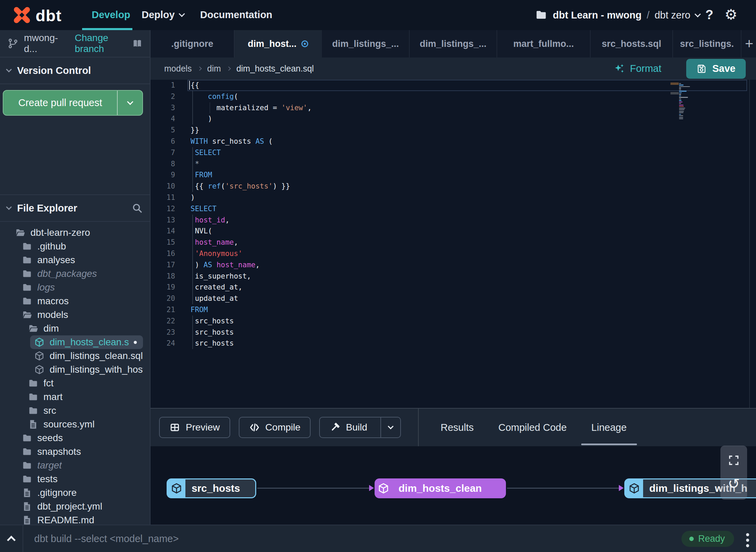  I want to click on tree-folder-src: src, so click(75, 411).